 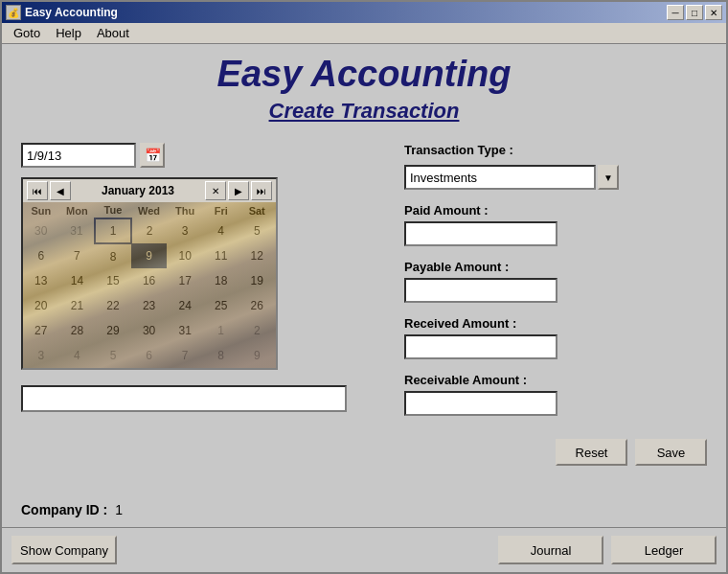 I want to click on received-amount-input, so click(x=481, y=347).